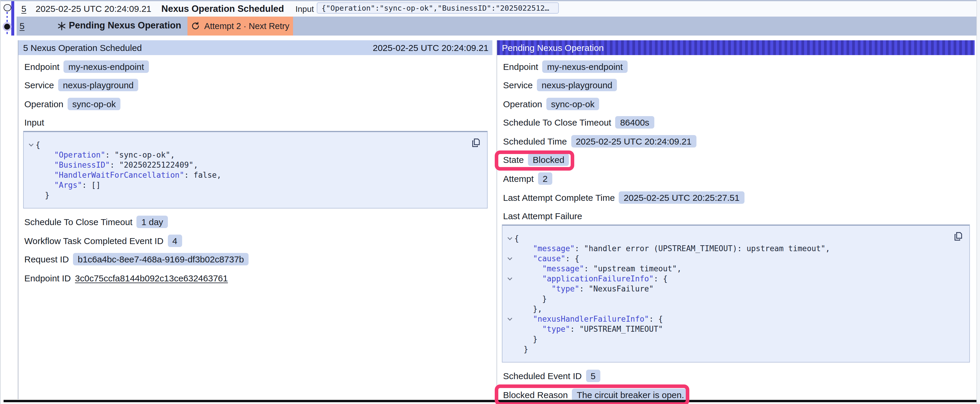 This screenshot has width=980, height=404. I want to click on field-row-schedule-to-close-timeout: Schedule To Close Timeout86400s, so click(739, 122).